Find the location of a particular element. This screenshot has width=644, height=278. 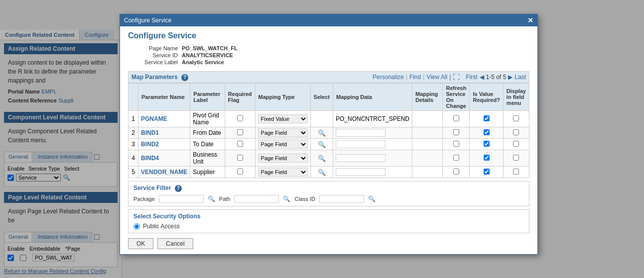

view-all-link: View All is located at coordinates (437, 77).